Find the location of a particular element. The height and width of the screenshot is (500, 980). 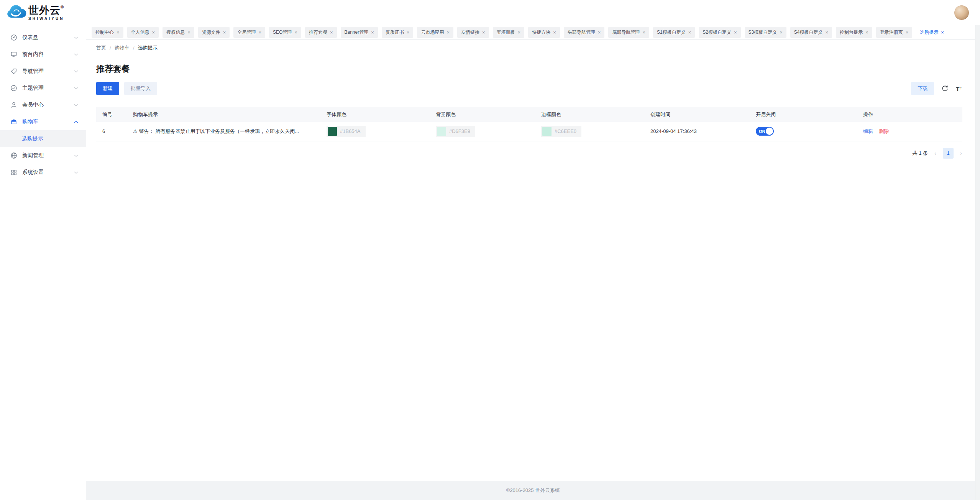

tab-item: S1模板自定义× is located at coordinates (674, 32).